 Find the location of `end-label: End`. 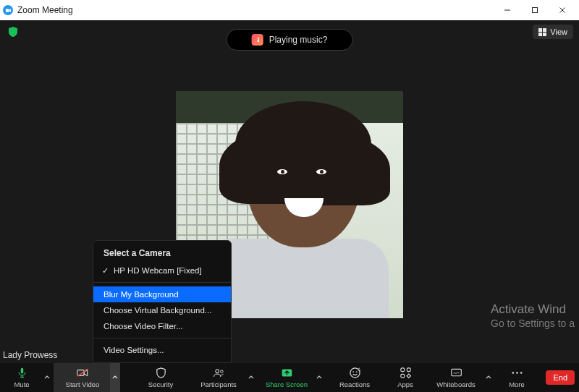

end-label: End is located at coordinates (560, 378).